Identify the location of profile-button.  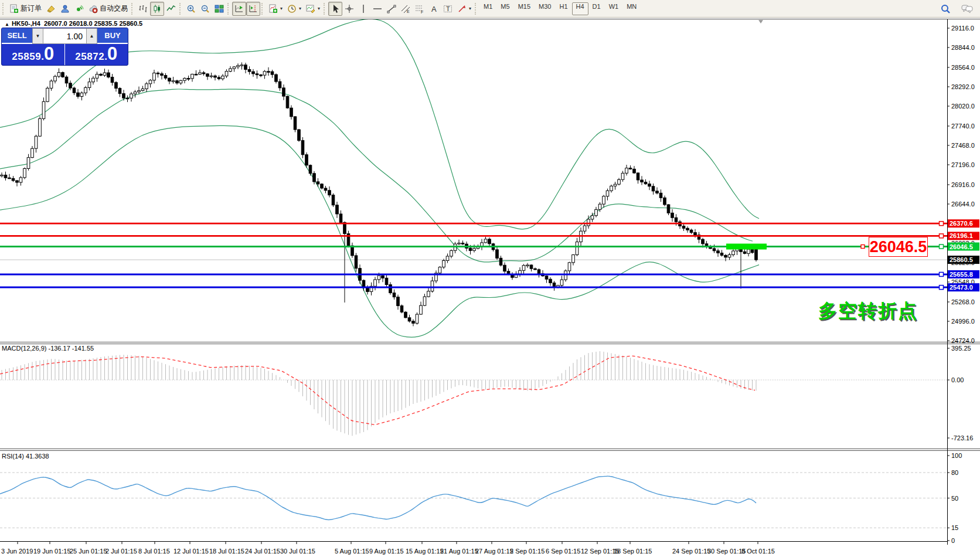
(65, 9).